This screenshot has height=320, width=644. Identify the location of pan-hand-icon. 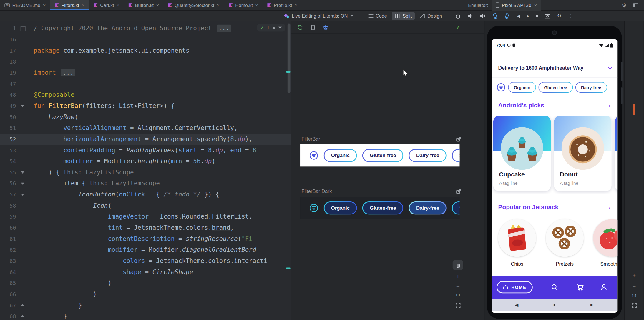
(458, 265).